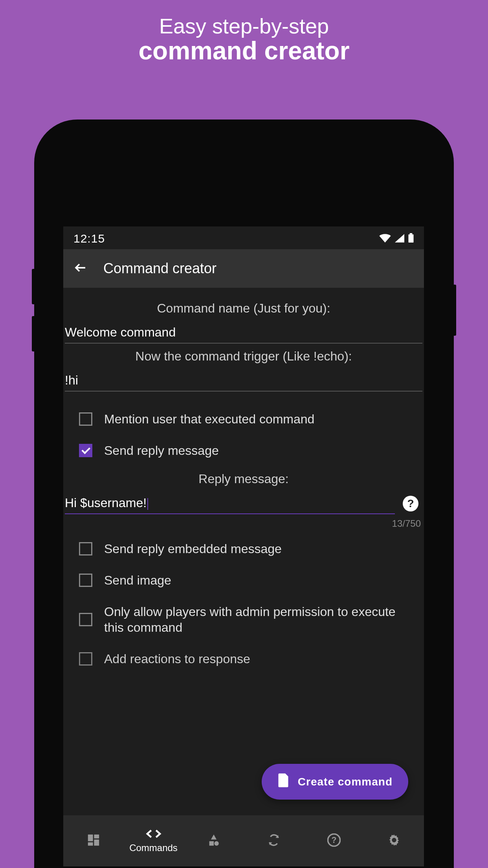 The image size is (488, 868). Describe the element at coordinates (400, 239) in the screenshot. I see `signal-icon` at that location.